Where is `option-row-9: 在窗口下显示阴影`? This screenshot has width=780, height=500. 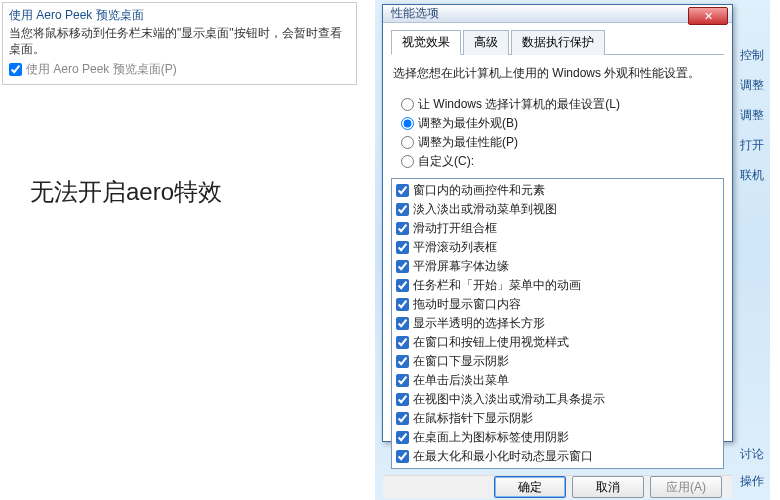
option-row-9: 在窗口下显示阴影 is located at coordinates (558, 362).